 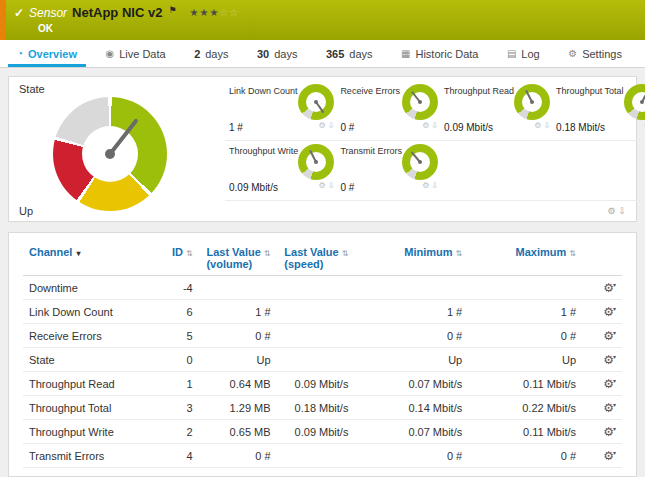 What do you see at coordinates (322, 384) in the screenshot?
I see `channel-row-throughput-read: Throughput Read 1 0.64 MB 0.09 Mbit/s 0.…` at bounding box center [322, 384].